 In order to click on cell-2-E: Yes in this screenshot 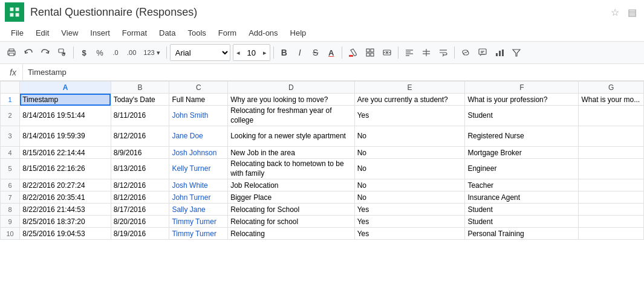, I will do `click(410, 116)`.